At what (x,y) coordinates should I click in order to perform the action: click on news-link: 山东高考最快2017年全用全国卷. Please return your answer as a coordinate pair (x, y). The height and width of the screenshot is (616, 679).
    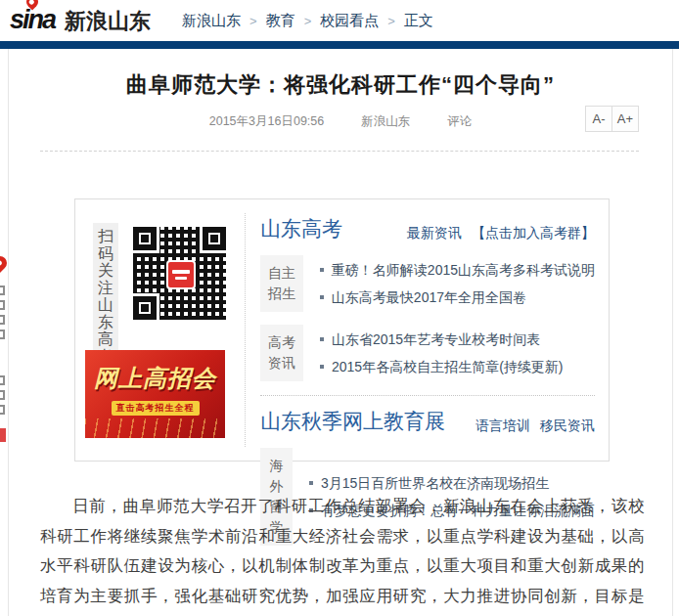
    Looking at the image, I should click on (456, 297).